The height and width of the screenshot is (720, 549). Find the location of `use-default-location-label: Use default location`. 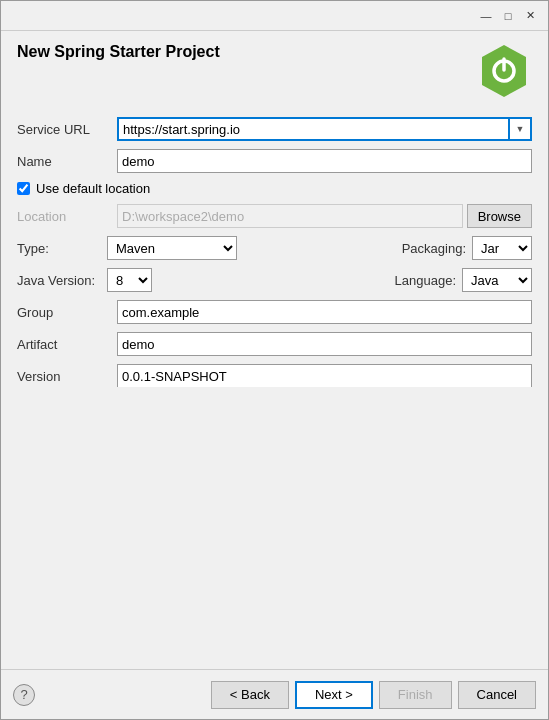

use-default-location-label: Use default location is located at coordinates (93, 188).